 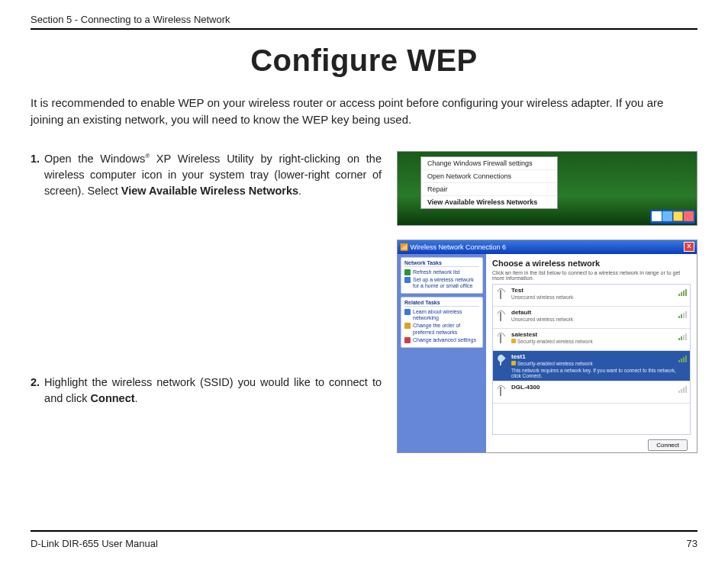 I want to click on network-item-test: TestUnsecured wireless network, so click(x=591, y=296).